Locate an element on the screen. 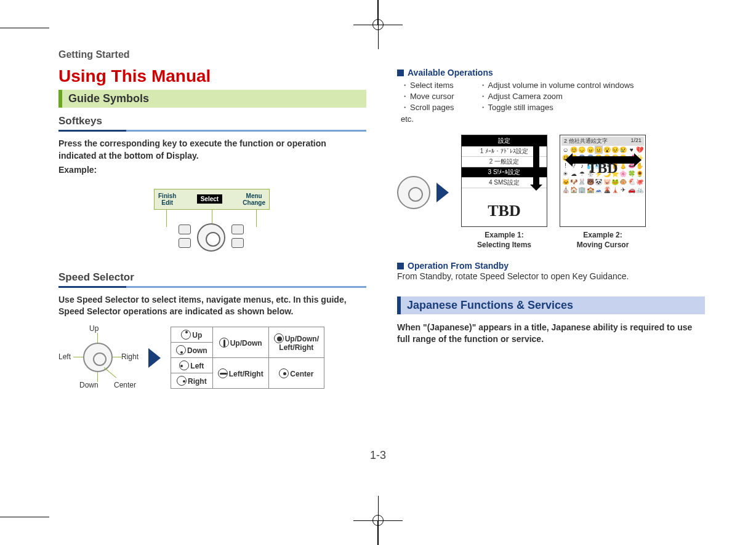 This screenshot has width=756, height=545. speed-selector-lead: Use Speed Selector to select items, navi… is located at coordinates (212, 306).